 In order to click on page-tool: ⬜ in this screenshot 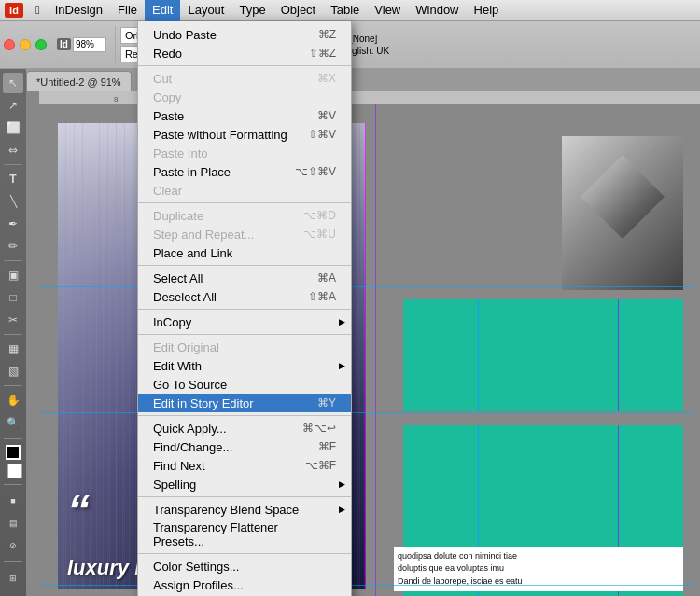, I will do `click(13, 128)`.